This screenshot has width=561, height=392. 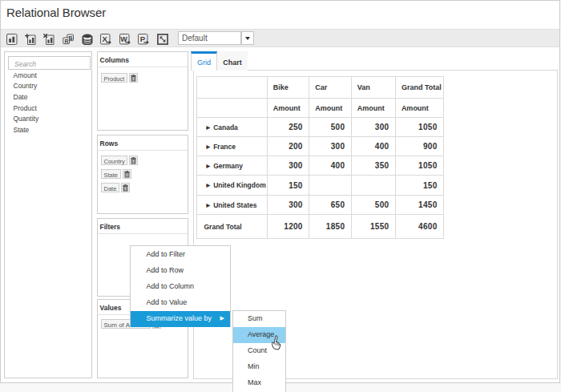 I want to click on svg-text: X, so click(x=106, y=38).